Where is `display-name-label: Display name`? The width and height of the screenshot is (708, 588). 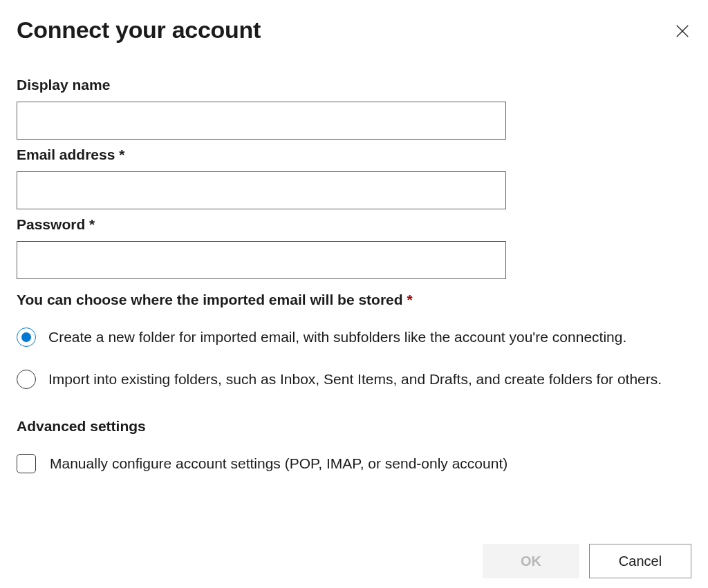 display-name-label: Display name is located at coordinates (354, 85).